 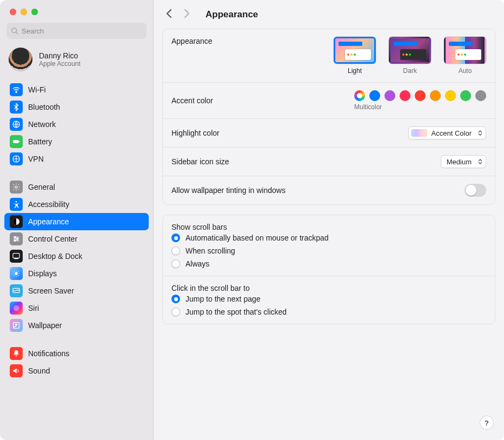 What do you see at coordinates (77, 31) in the screenshot?
I see `search-field` at bounding box center [77, 31].